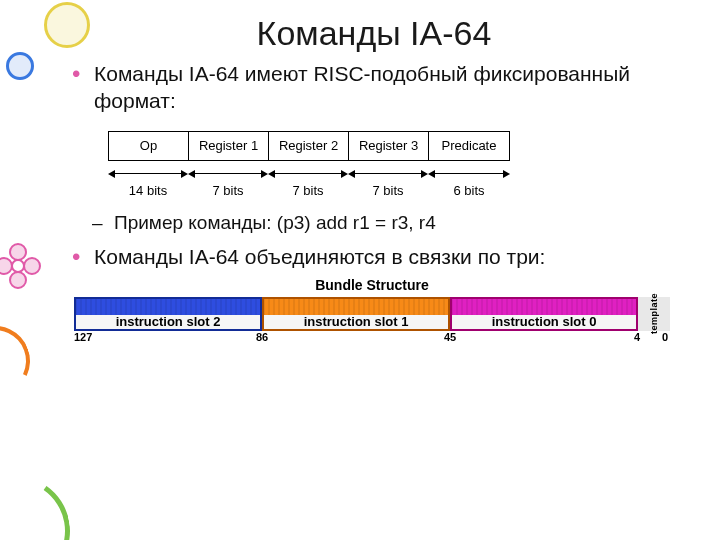 The image size is (720, 540). What do you see at coordinates (308, 190) in the screenshot?
I see `fmt-bits-register2: 7 bits` at bounding box center [308, 190].